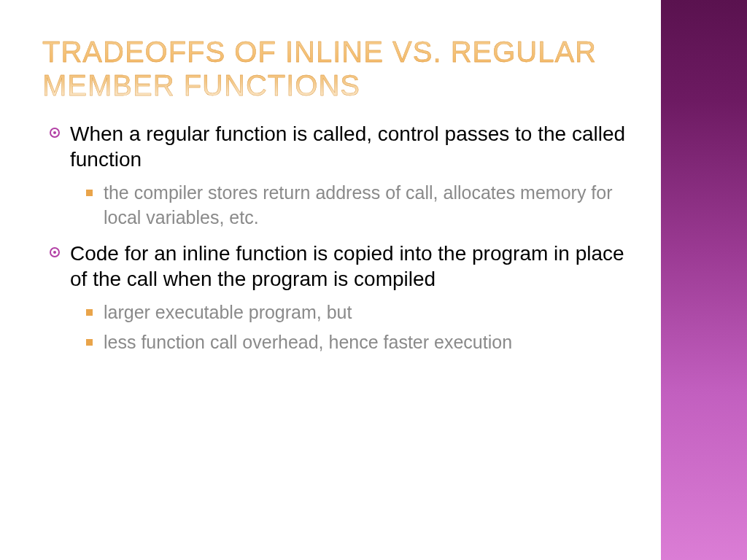  Describe the element at coordinates (354, 343) in the screenshot. I see `list-item: less function call overhead, hence faste…` at that location.